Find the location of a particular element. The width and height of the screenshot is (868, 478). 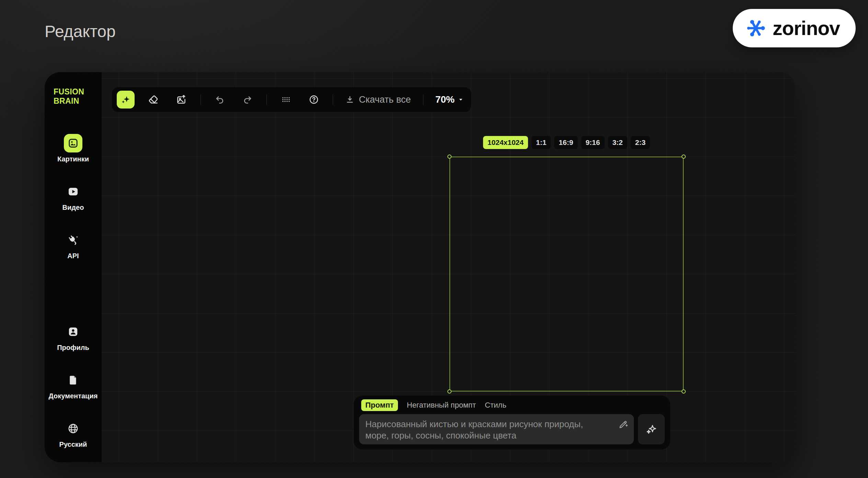

eraser-icon is located at coordinates (153, 100).